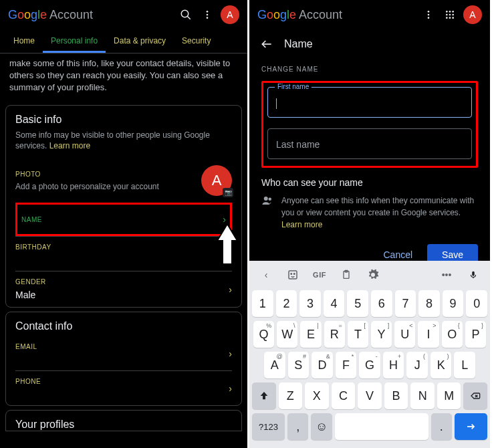  What do you see at coordinates (122, 381) in the screenshot?
I see `phone-label: PHONE` at bounding box center [122, 381].